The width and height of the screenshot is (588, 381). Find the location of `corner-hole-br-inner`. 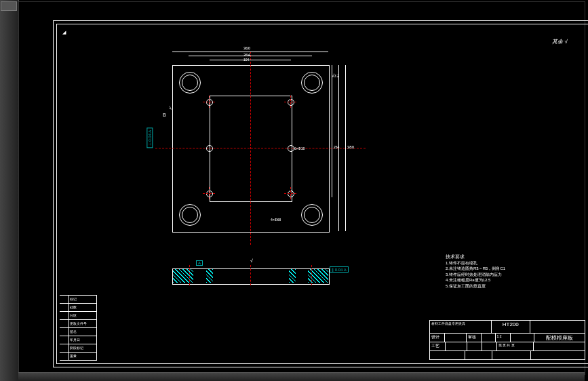

corner-hole-br-inner is located at coordinates (312, 215).